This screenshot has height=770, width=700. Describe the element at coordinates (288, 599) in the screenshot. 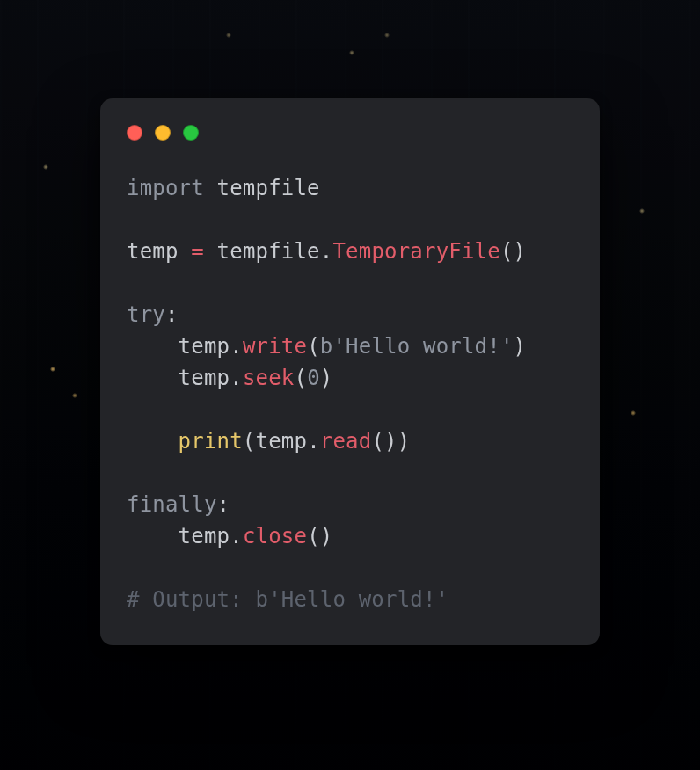

I see `code-token-comment: # Output: b'Hello world!'` at that location.